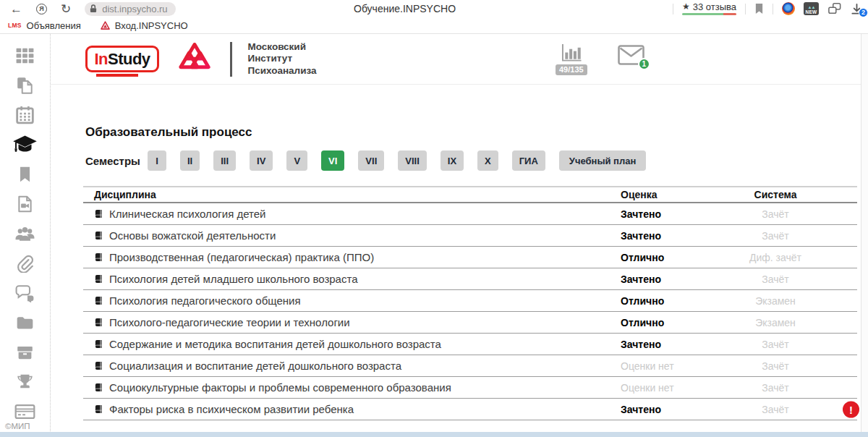 The width and height of the screenshot is (868, 437). Describe the element at coordinates (230, 323) in the screenshot. I see `discipline-name: Психолого-педагогические теории и технол…` at that location.